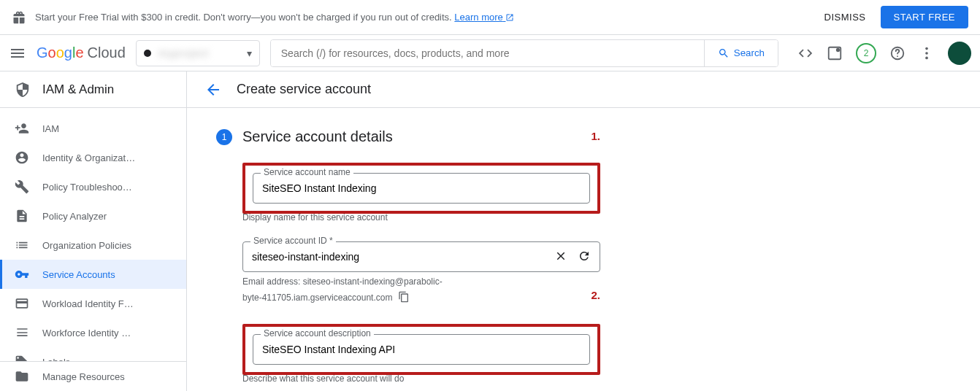 The width and height of the screenshot is (980, 391). What do you see at coordinates (93, 333) in the screenshot?
I see `sidebar-item-workforce-identity-: Workforce Identity …` at bounding box center [93, 333].